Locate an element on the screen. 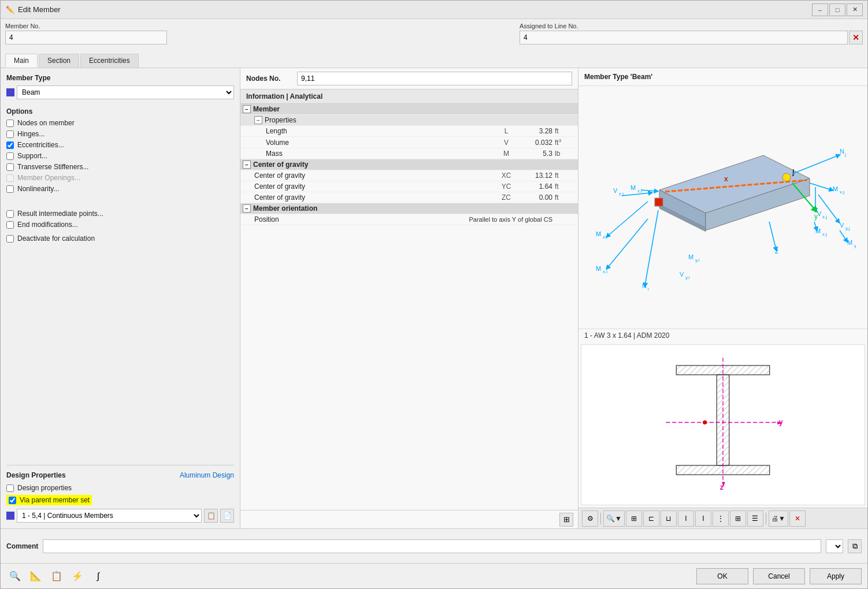 Image resolution: width=868 pixels, height=589 pixels. comment-copy-button: ⧉ is located at coordinates (855, 546).